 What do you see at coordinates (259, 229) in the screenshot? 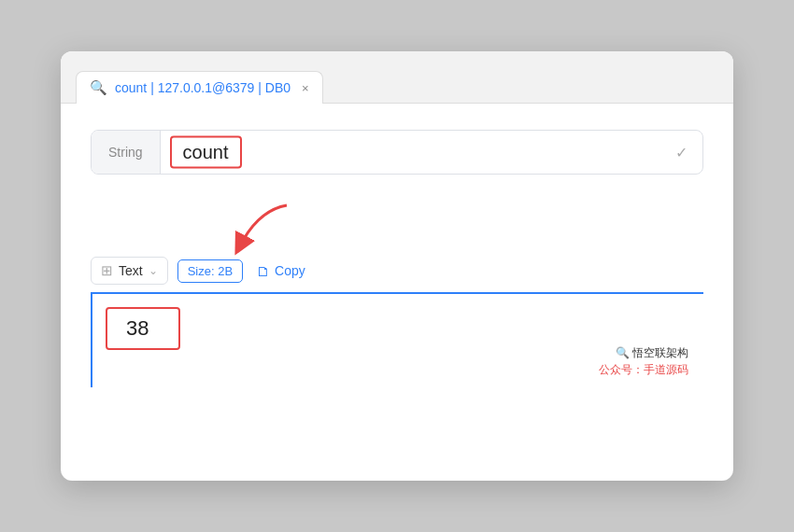
I see `arrow-svg` at bounding box center [259, 229].